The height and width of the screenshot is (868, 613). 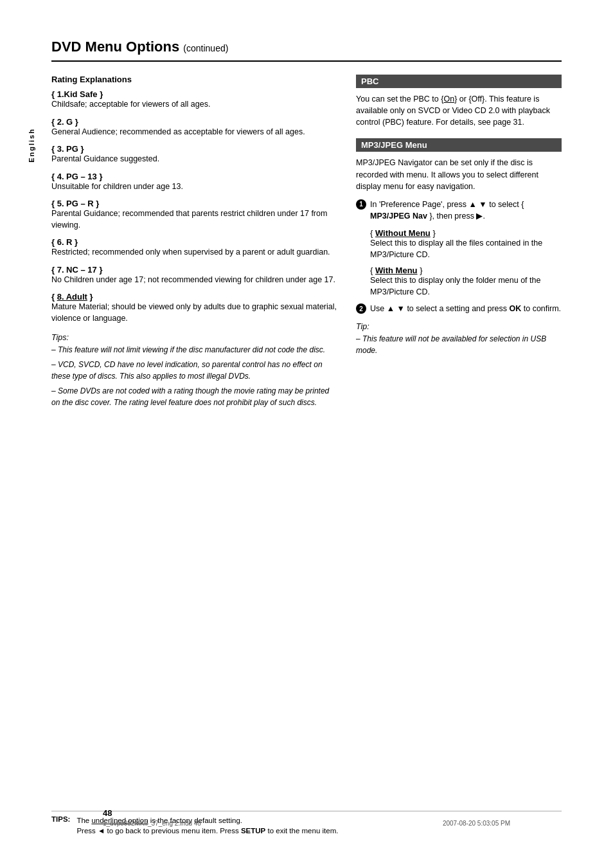 What do you see at coordinates (194, 127) in the screenshot?
I see `rating-2: { 2. G } General Audience; recommended a…` at bounding box center [194, 127].